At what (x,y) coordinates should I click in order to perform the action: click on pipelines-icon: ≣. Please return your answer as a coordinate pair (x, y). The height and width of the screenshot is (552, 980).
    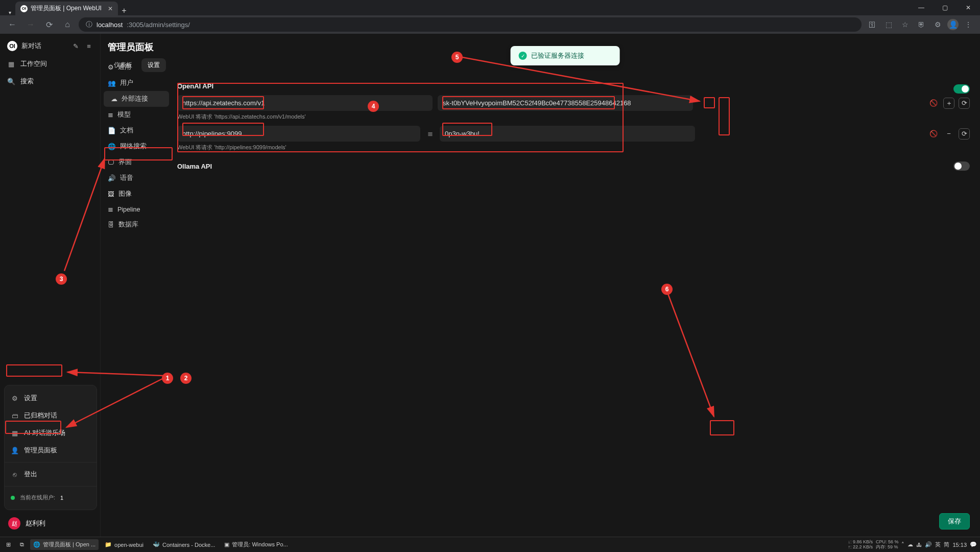
    Looking at the image, I should click on (430, 134).